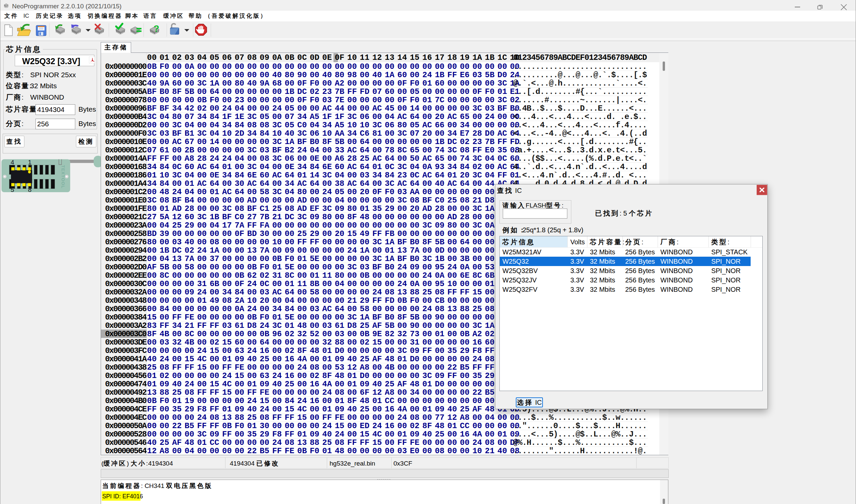  I want to click on svg-text: 8, so click(30, 190).